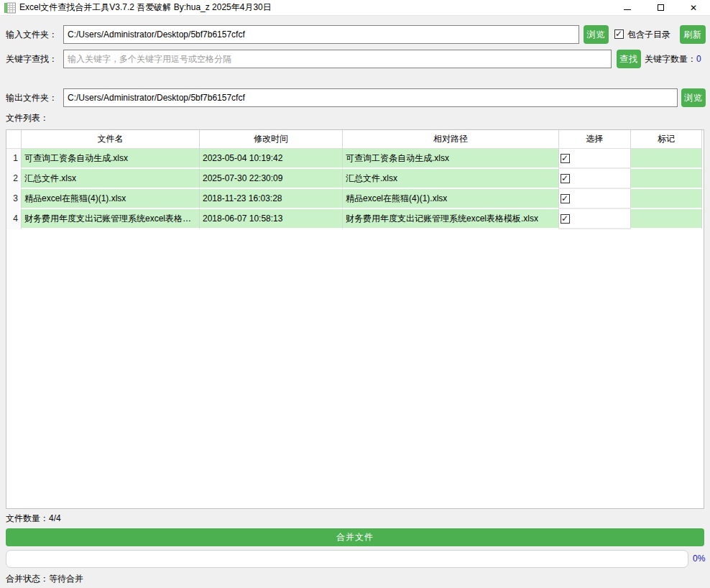 Image resolution: width=710 pixels, height=588 pixels. What do you see at coordinates (693, 98) in the screenshot?
I see `output-browse-button: 浏览` at bounding box center [693, 98].